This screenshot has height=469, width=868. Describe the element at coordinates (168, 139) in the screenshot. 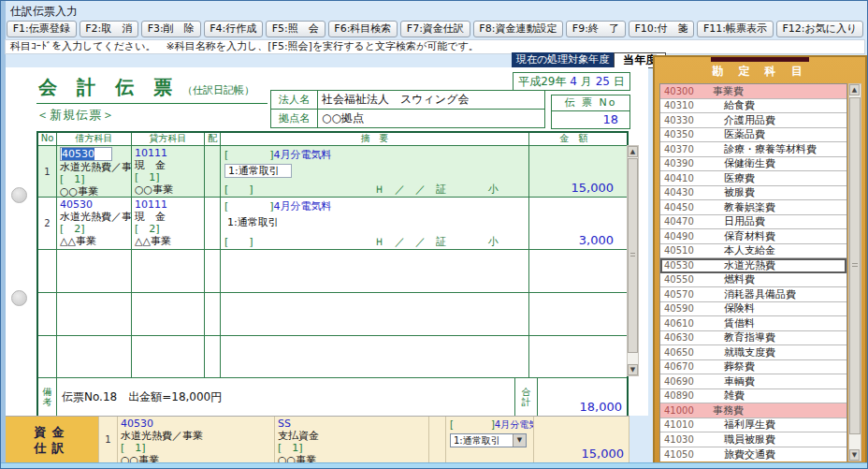

I see `header-credit: 貸方科目` at that location.